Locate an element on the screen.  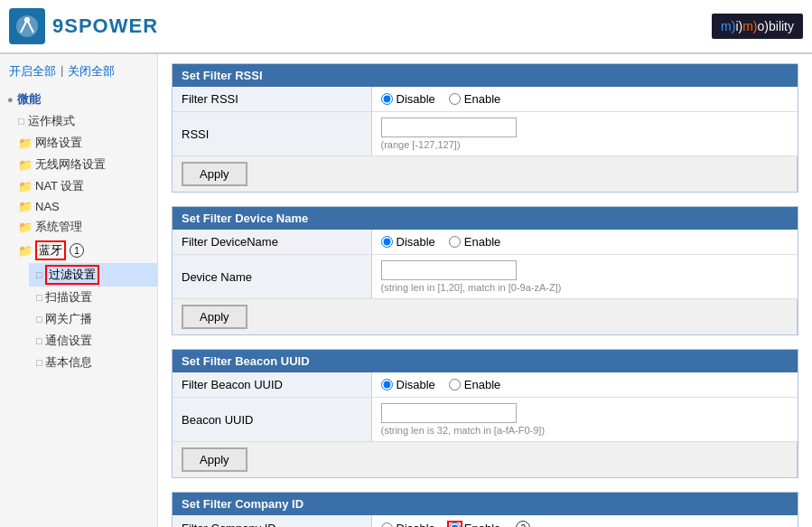
filter-company-id-row: Filter Company ID Disable Enable 2 is located at coordinates (485, 521).